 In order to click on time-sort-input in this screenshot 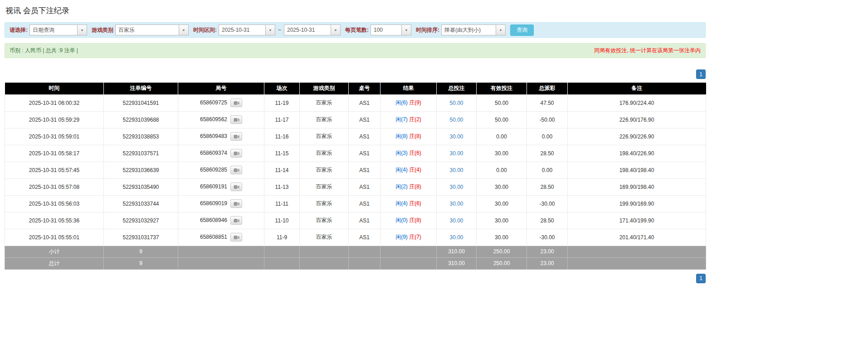, I will do `click(468, 30)`.